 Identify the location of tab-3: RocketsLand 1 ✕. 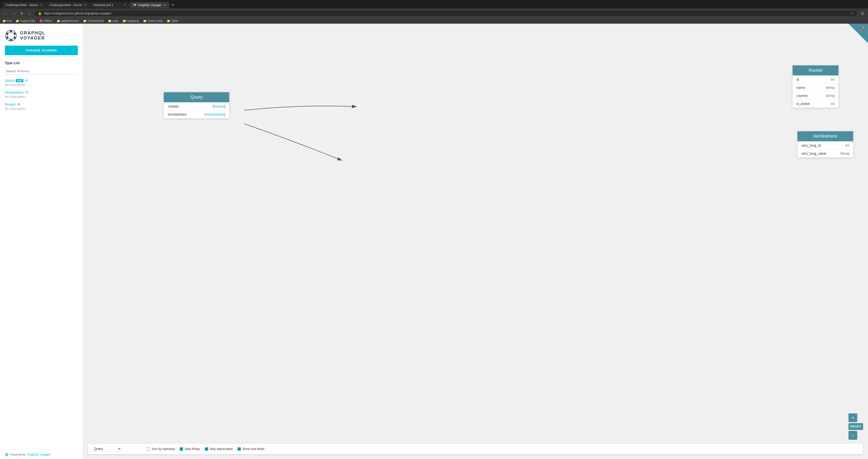
(110, 5).